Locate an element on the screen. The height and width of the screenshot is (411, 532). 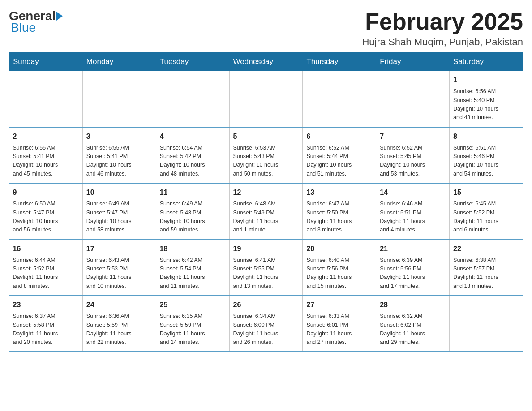
calendar-cell: 2Sunrise: 6:55 AMSunset: 5:41 PMDaylight… is located at coordinates (46, 155).